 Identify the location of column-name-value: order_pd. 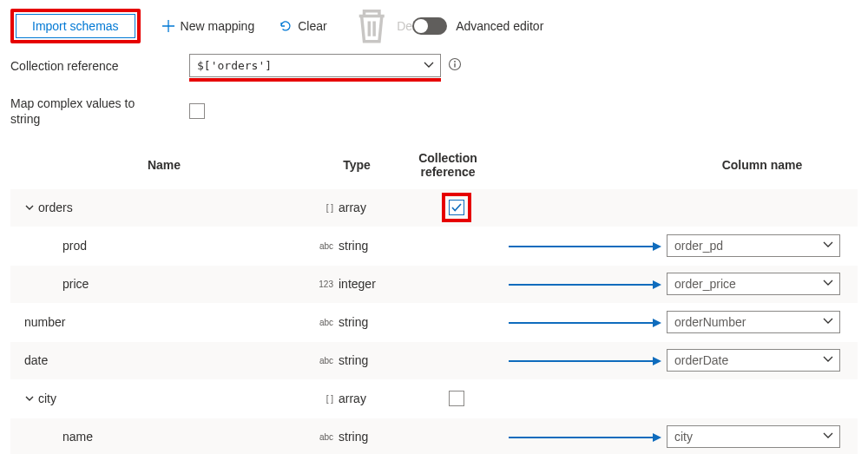
(699, 246).